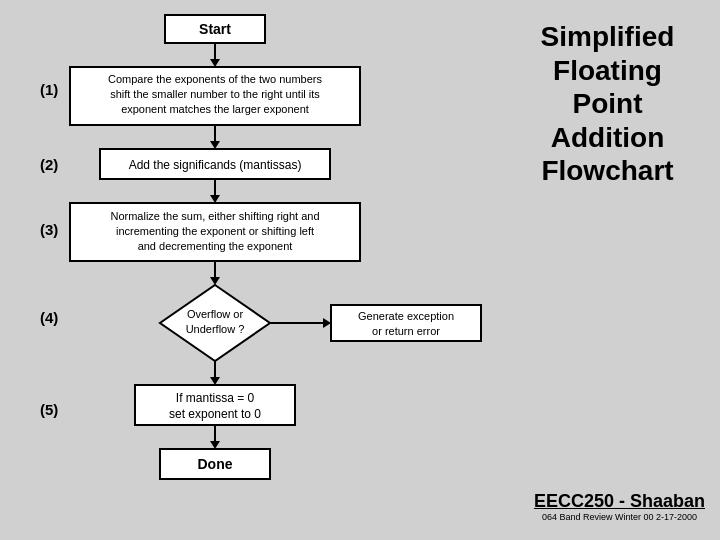  Describe the element at coordinates (216, 464) in the screenshot. I see `done-label: Done` at that location.